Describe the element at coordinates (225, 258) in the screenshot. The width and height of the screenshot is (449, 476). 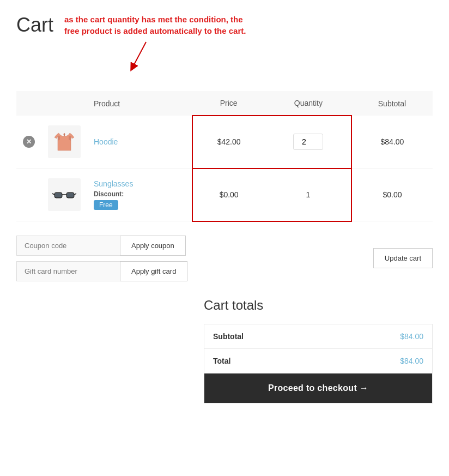
I see `cart-actions-row: Apply coupon Apply gift card Update cart` at that location.